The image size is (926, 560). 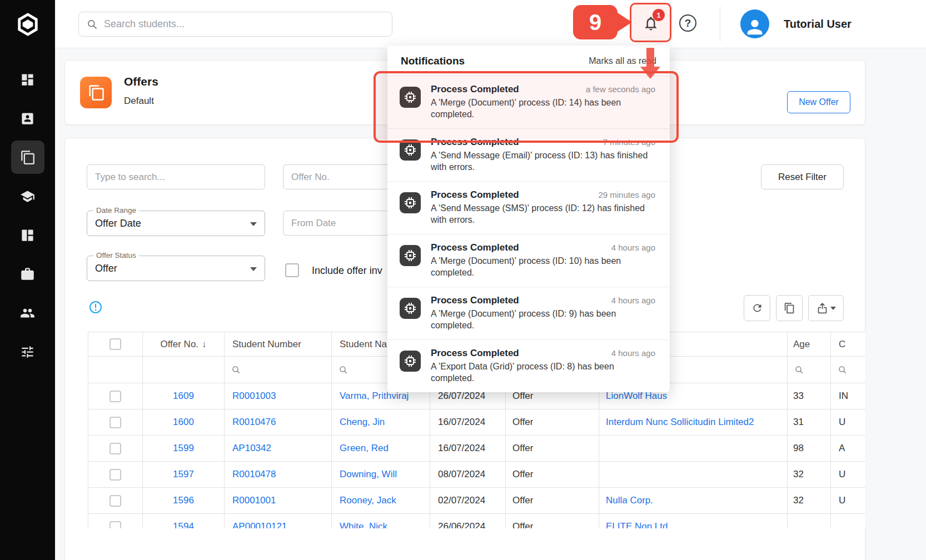 What do you see at coordinates (28, 24) in the screenshot?
I see `logo-icon` at bounding box center [28, 24].